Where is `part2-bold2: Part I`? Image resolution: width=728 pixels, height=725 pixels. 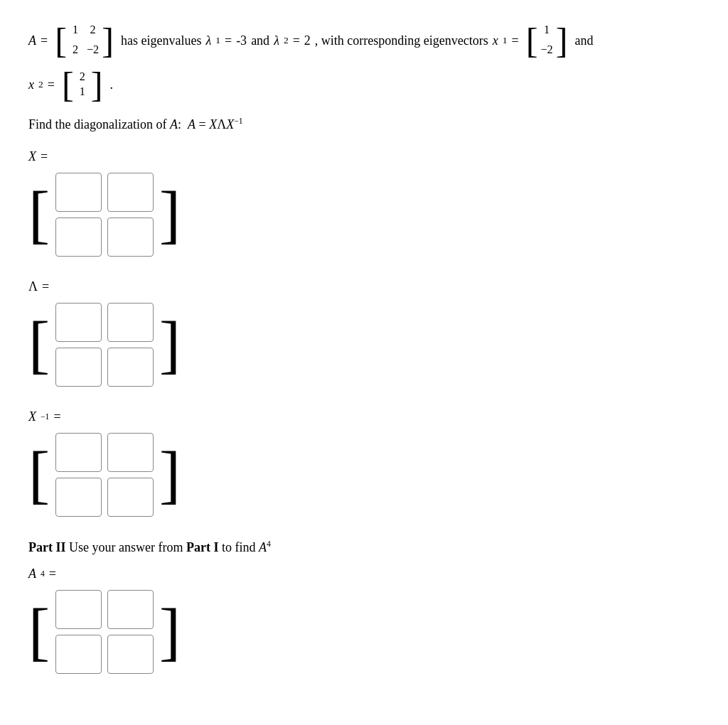 part2-bold2: Part I is located at coordinates (202, 547).